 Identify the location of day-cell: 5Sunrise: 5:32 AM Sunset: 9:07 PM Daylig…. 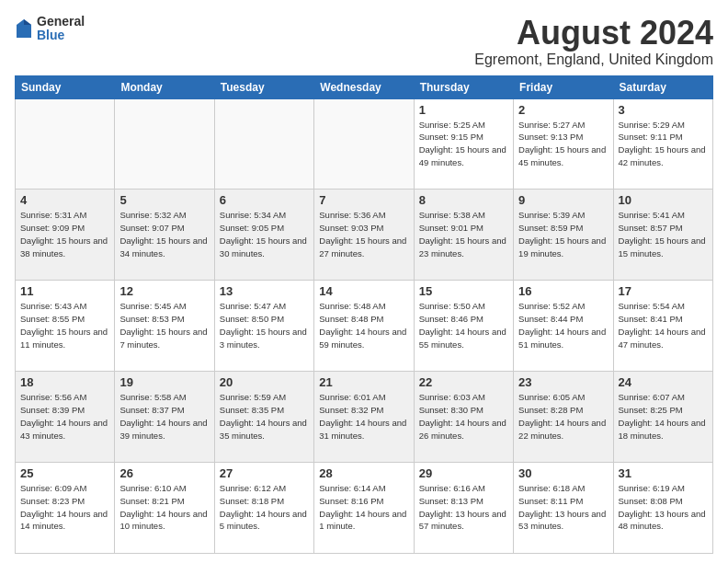
(165, 236).